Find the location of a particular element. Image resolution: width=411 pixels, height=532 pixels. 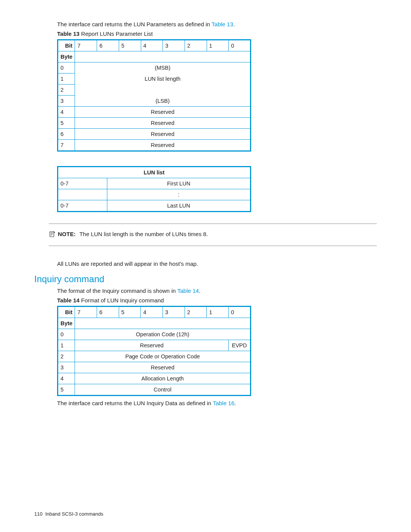

table-row: 2 Page Code or Operation Code is located at coordinates (155, 356).